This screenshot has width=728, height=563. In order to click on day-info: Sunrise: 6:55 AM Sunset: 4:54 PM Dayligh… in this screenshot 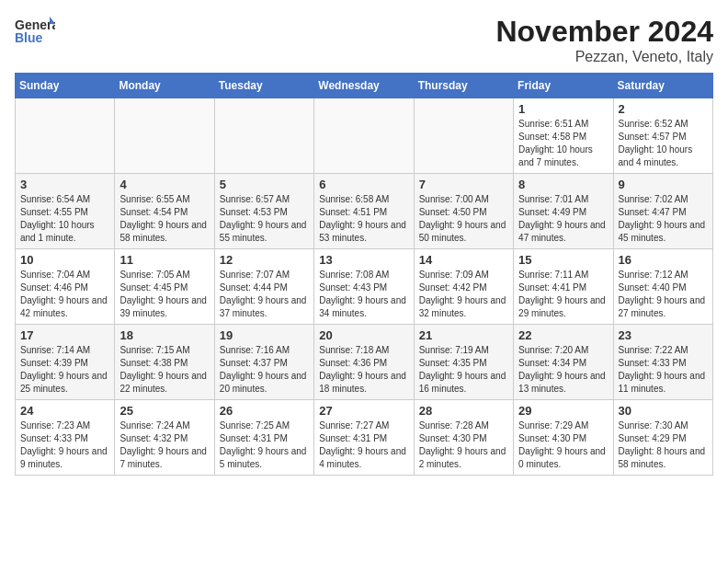, I will do `click(164, 219)`.